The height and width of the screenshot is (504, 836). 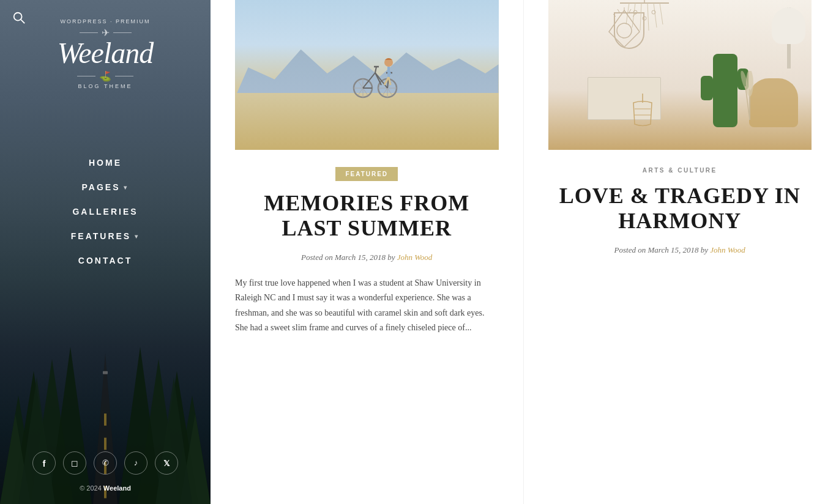 What do you see at coordinates (136, 463) in the screenshot?
I see `tiktok-icon: ♪` at bounding box center [136, 463].